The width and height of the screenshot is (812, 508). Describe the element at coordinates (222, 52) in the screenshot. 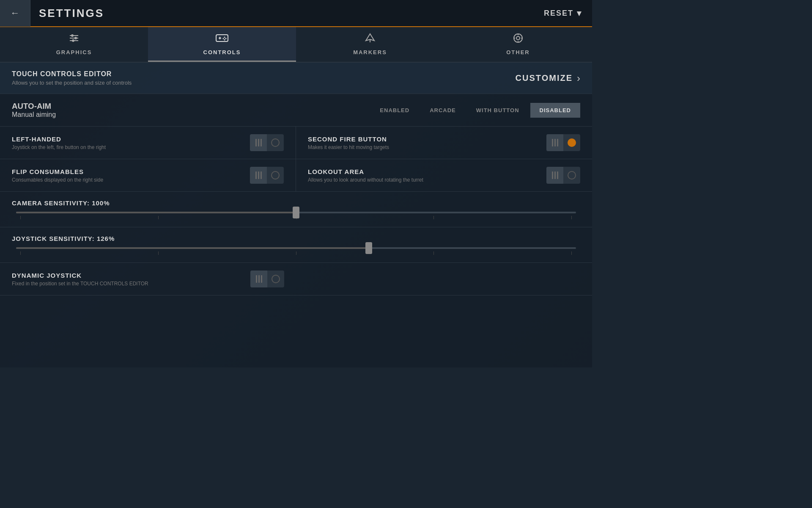

I see `controls-tab-label: CONTROLS` at that location.